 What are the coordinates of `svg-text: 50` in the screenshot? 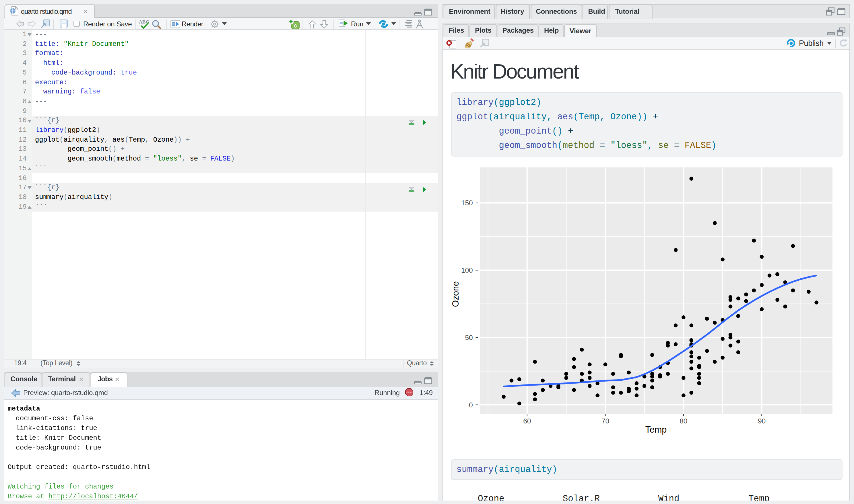 It's located at (468, 338).